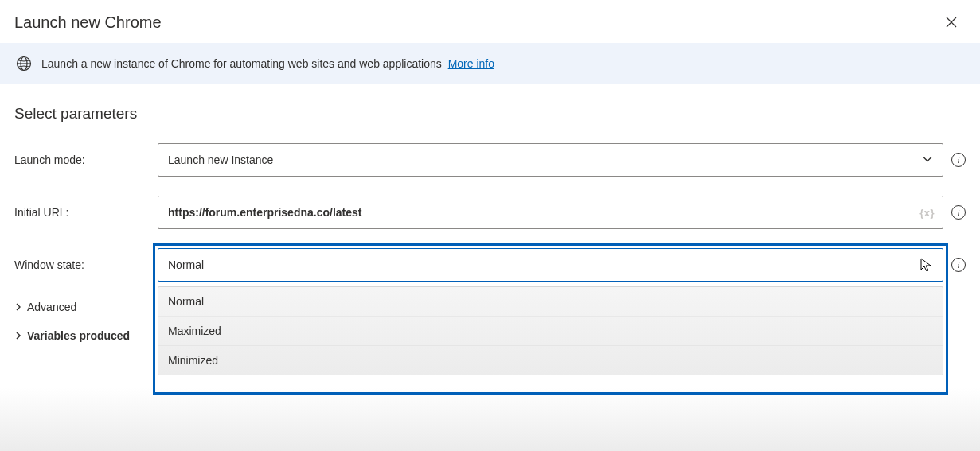  What do you see at coordinates (86, 160) in the screenshot?
I see `label-launch-mode: Launch mode:` at bounding box center [86, 160].